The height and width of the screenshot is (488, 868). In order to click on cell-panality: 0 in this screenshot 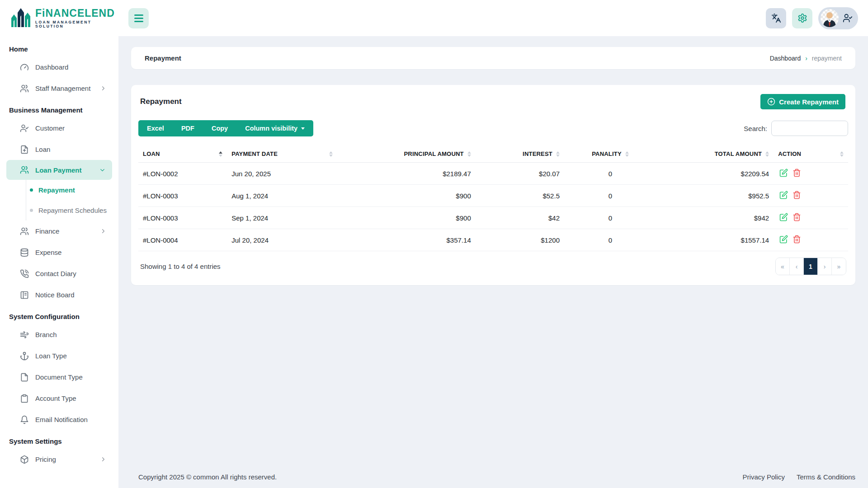, I will do `click(610, 196)`.